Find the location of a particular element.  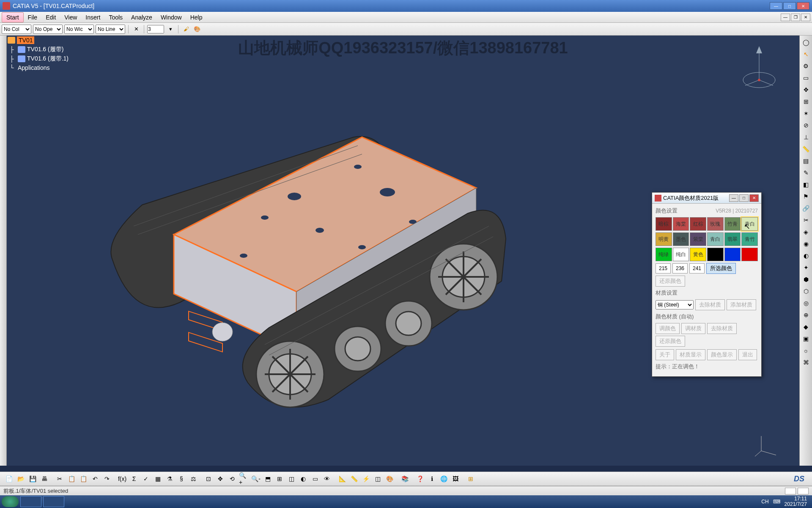

tool-misc9-icon: ◆ is located at coordinates (806, 327).